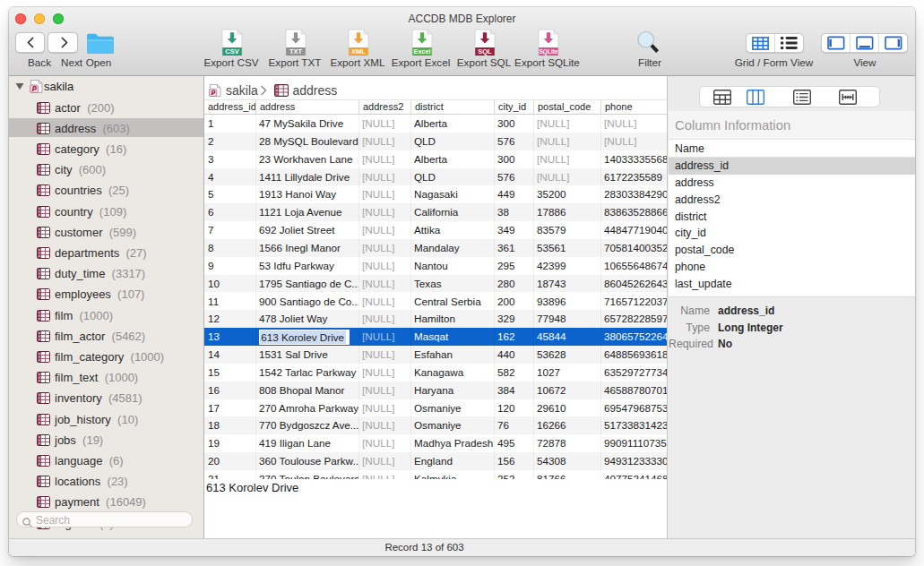  Describe the element at coordinates (296, 52) in the screenshot. I see `svg-text: TXT` at that location.